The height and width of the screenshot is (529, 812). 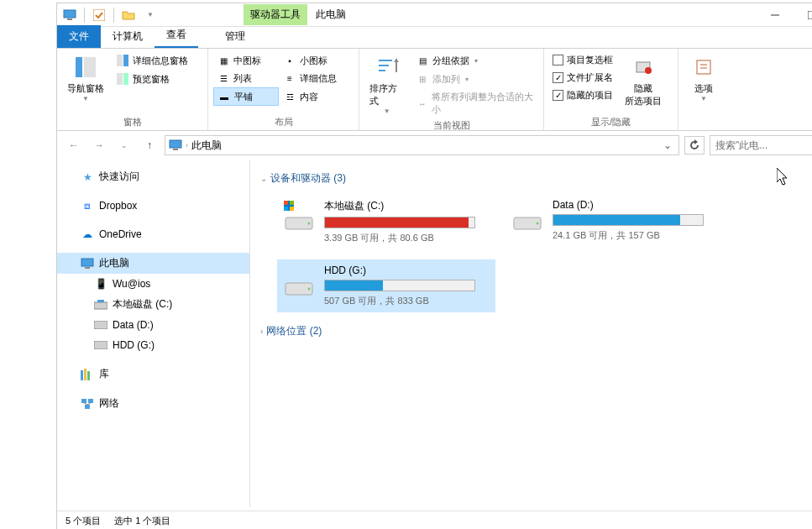 I want to click on sidebar-hdd-g: HDD (G:), so click(x=153, y=345).